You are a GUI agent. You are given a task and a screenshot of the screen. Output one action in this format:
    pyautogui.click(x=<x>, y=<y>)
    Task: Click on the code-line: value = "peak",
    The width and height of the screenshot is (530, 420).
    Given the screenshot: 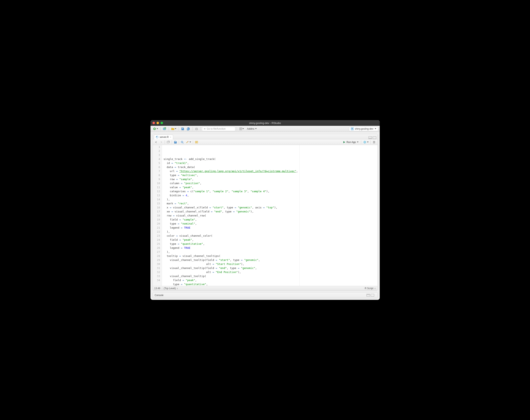 What is the action you would take?
    pyautogui.click(x=271, y=187)
    